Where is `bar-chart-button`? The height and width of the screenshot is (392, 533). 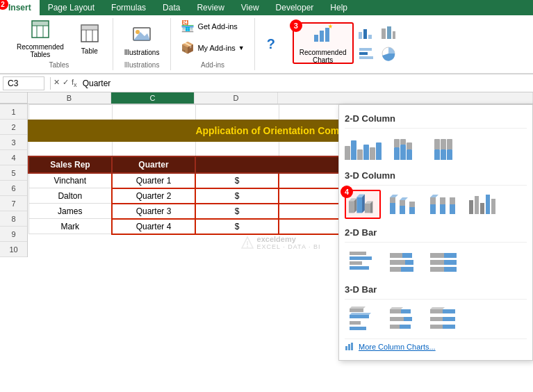
bar-chart-button is located at coordinates (366, 54).